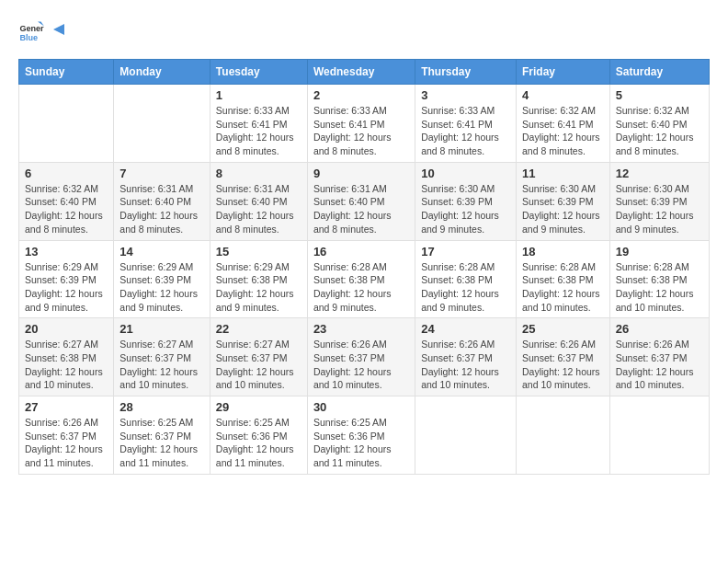 The height and width of the screenshot is (563, 728). I want to click on logo: General Blue, so click(42, 31).